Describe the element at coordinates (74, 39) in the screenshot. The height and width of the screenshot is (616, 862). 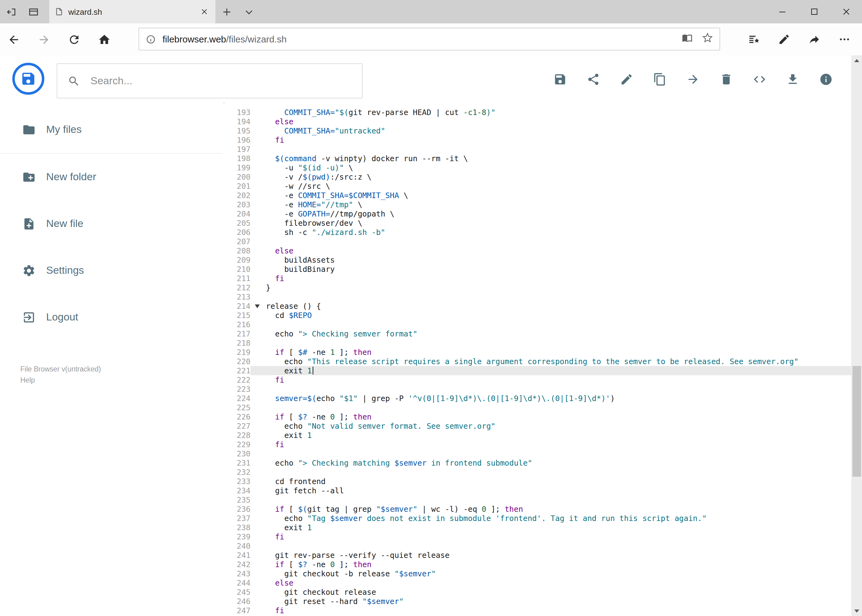
I see `refresh-button` at that location.